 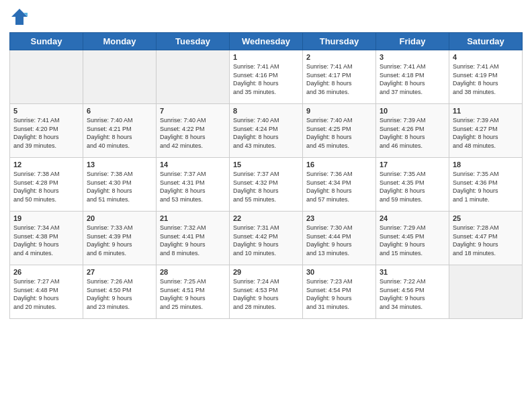 I want to click on calendar-cell: 17Sunrise: 7:35 AM Sunset: 4:35 PM Dayli…, so click(x=412, y=185).